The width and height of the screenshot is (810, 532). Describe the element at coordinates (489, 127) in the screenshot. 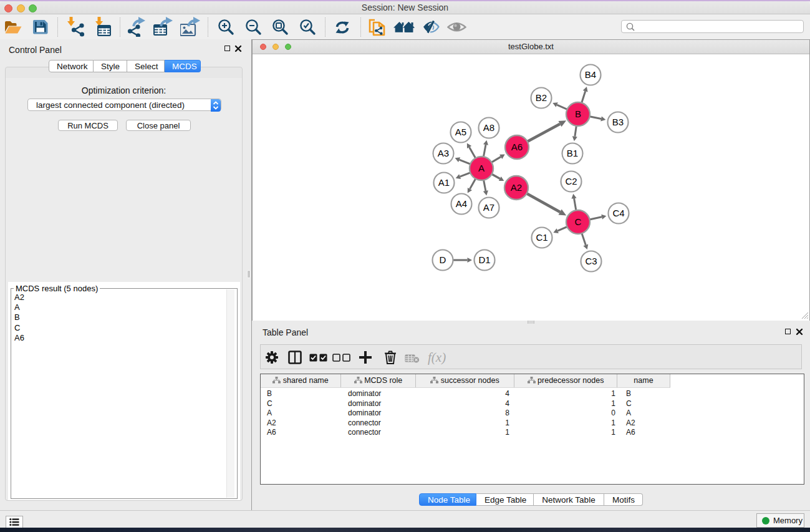

I see `svg-text: A8` at that location.